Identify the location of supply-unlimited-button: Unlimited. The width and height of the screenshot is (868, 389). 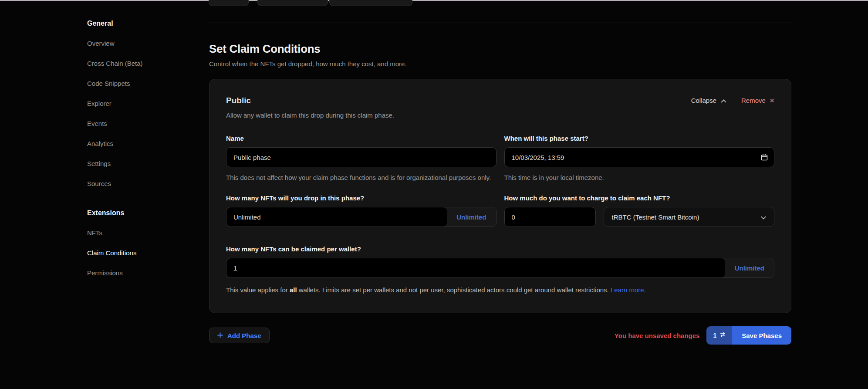
(471, 217).